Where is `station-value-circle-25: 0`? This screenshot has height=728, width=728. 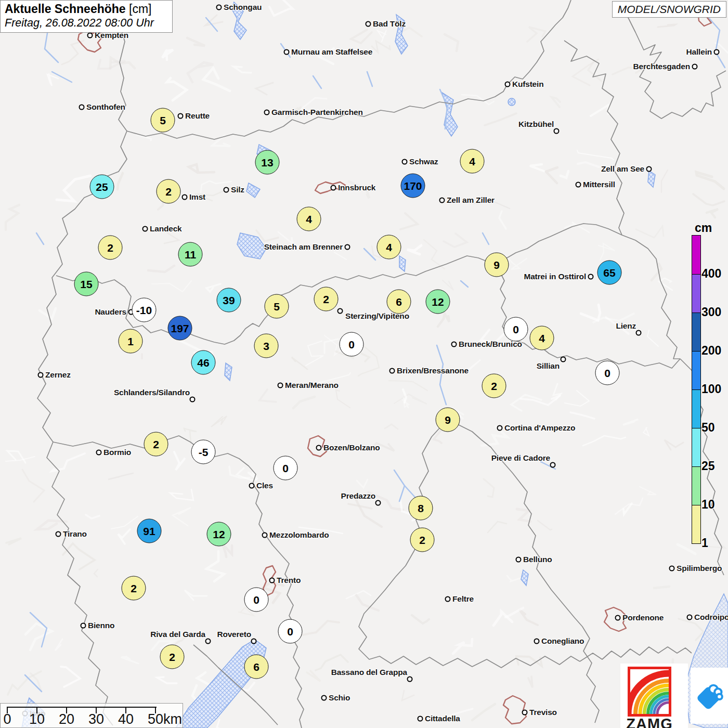
station-value-circle-25: 0 is located at coordinates (352, 344).